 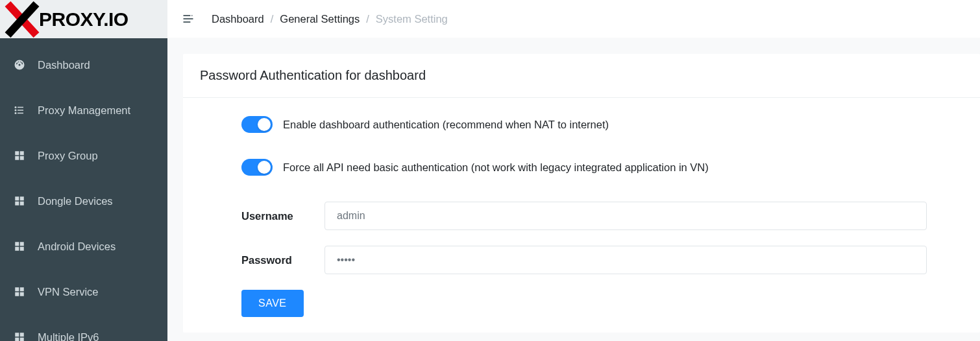 What do you see at coordinates (411, 19) in the screenshot?
I see `breadcrumb-system-setting: System Setting` at bounding box center [411, 19].